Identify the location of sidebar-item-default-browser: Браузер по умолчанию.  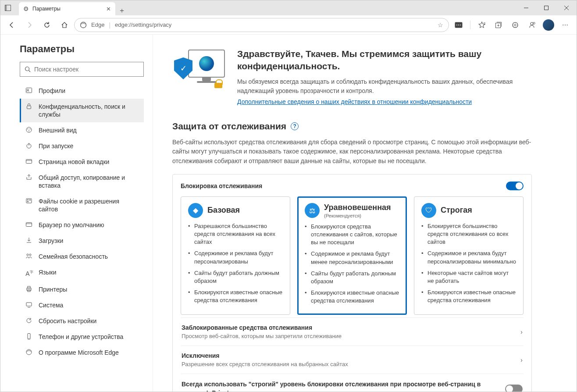
(82, 225).